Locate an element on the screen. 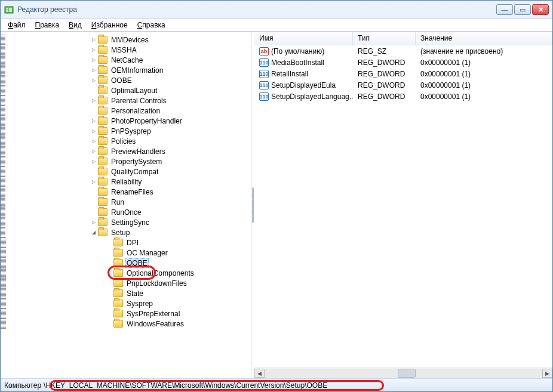 Image resolution: width=553 pixels, height=392 pixels. tree-label: OEMInformation is located at coordinates (137, 70).